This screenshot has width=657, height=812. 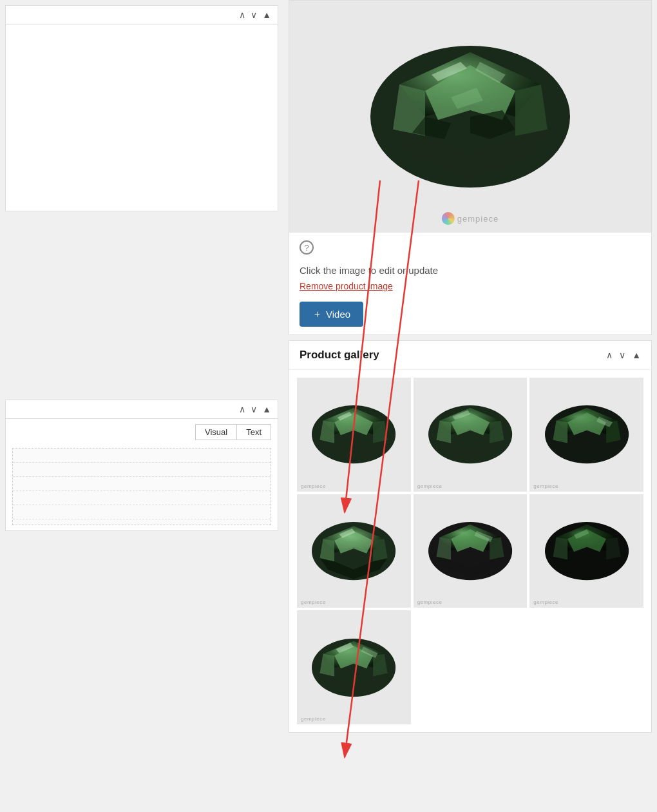 What do you see at coordinates (448, 218) in the screenshot?
I see `gempiece-logo-icon` at bounding box center [448, 218].